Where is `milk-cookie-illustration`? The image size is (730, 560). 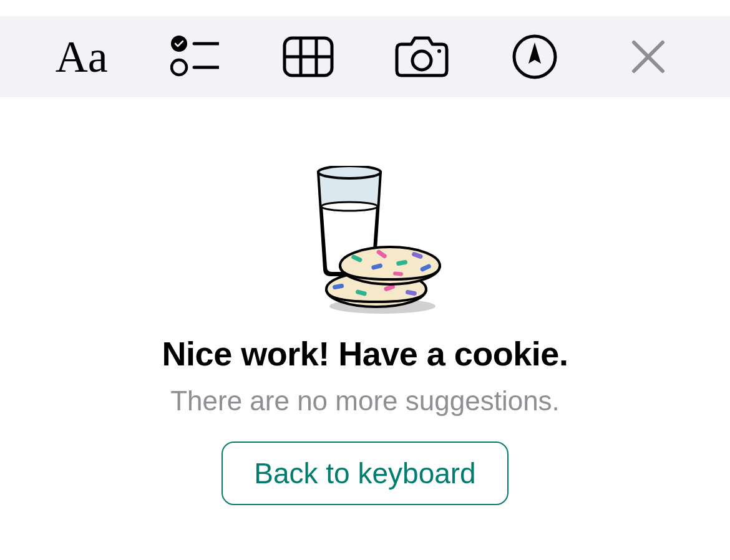 milk-cookie-illustration is located at coordinates (365, 241).